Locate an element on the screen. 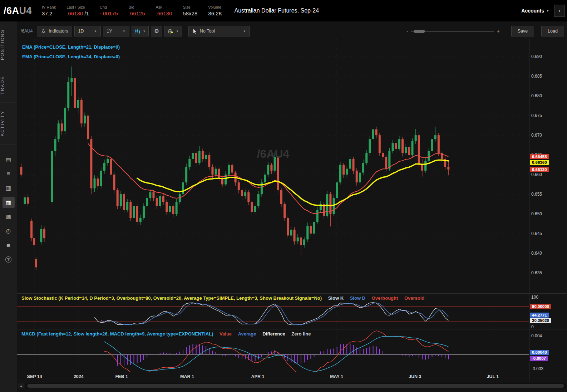 Image resolution: width=567 pixels, height=392 pixels. chart-style-dropdown: ▼ is located at coordinates (140, 31).